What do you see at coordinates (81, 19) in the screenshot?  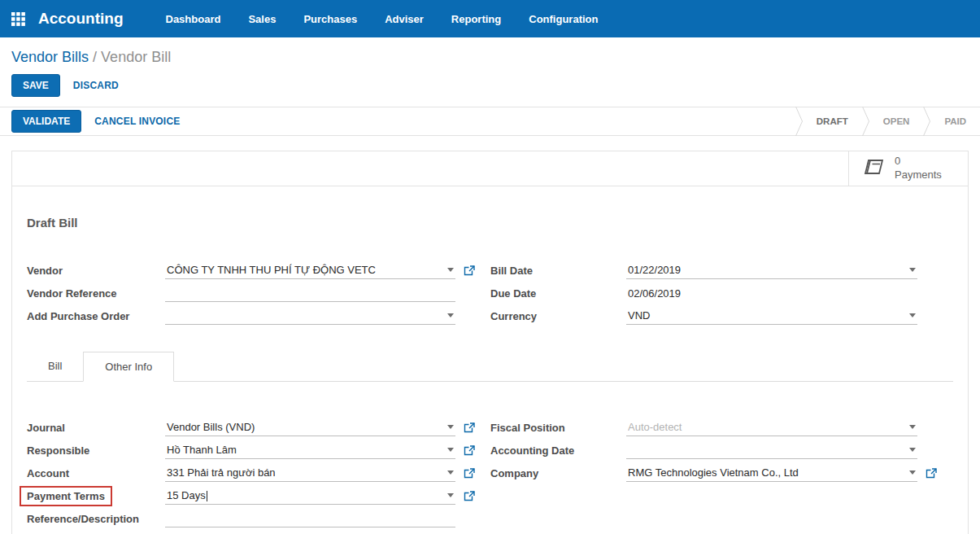 I see `app-brand: Accounting` at bounding box center [81, 19].